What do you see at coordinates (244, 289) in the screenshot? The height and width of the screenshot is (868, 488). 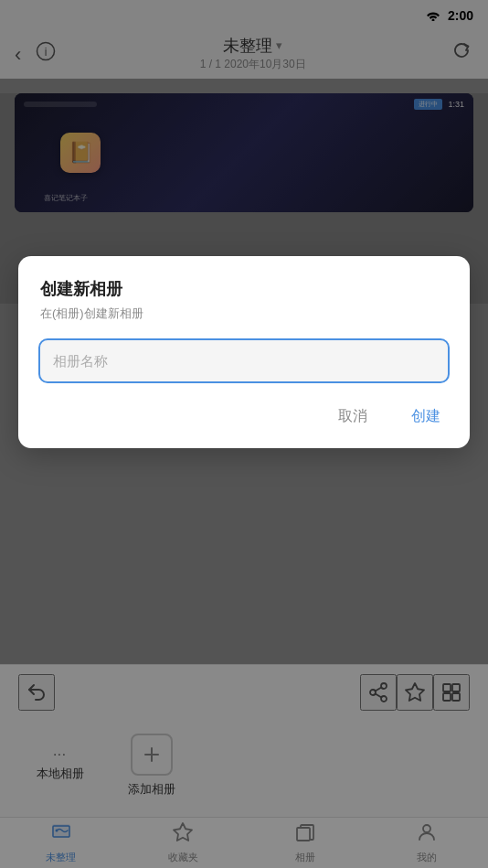 I see `dialog-title: 创建新相册` at bounding box center [244, 289].